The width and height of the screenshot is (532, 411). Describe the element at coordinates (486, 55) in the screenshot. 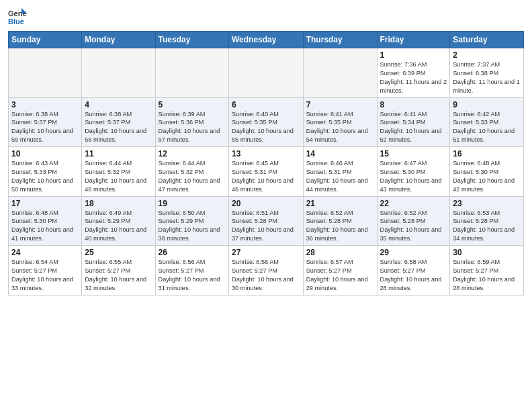

I see `day-number: 2` at that location.